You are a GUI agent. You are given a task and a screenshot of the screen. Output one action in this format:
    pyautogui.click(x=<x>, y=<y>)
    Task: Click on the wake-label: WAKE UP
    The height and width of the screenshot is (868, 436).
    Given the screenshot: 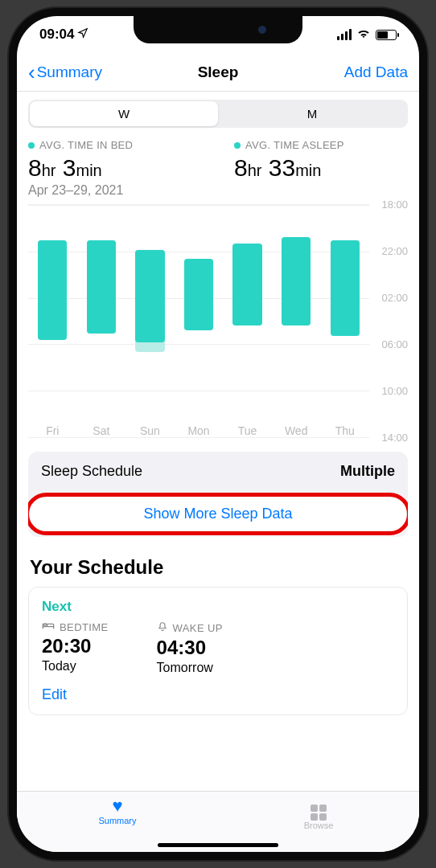 What is the action you would take?
    pyautogui.click(x=198, y=628)
    